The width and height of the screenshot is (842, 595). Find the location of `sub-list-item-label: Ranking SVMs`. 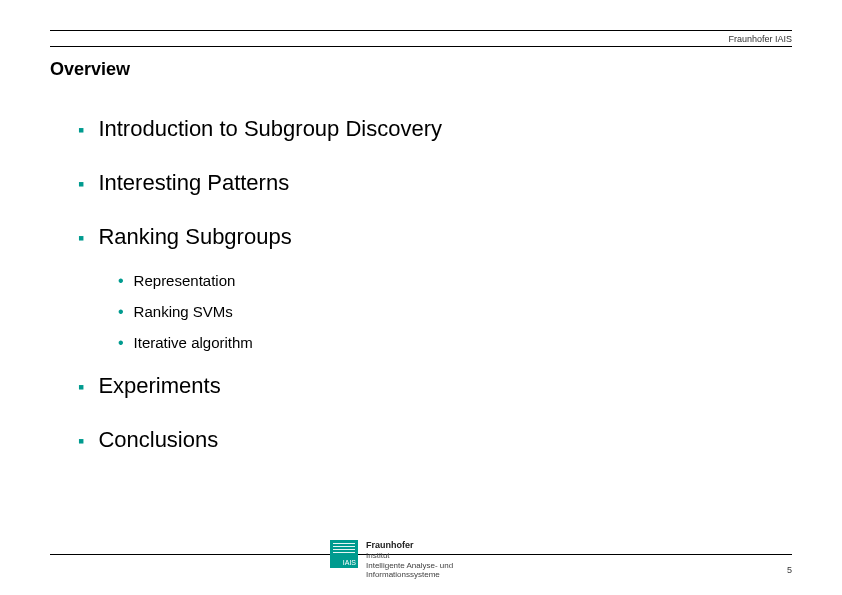

sub-list-item-label: Ranking SVMs is located at coordinates (184, 312).